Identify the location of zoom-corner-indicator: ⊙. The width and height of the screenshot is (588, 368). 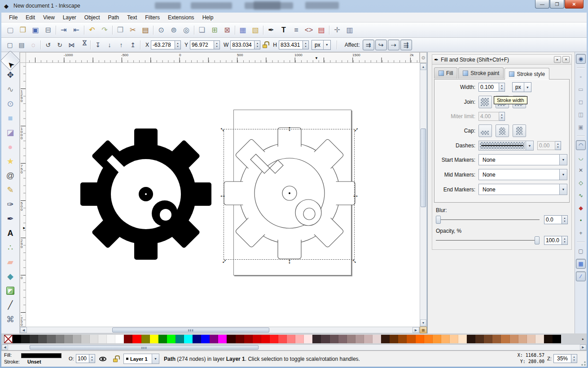
(423, 58).